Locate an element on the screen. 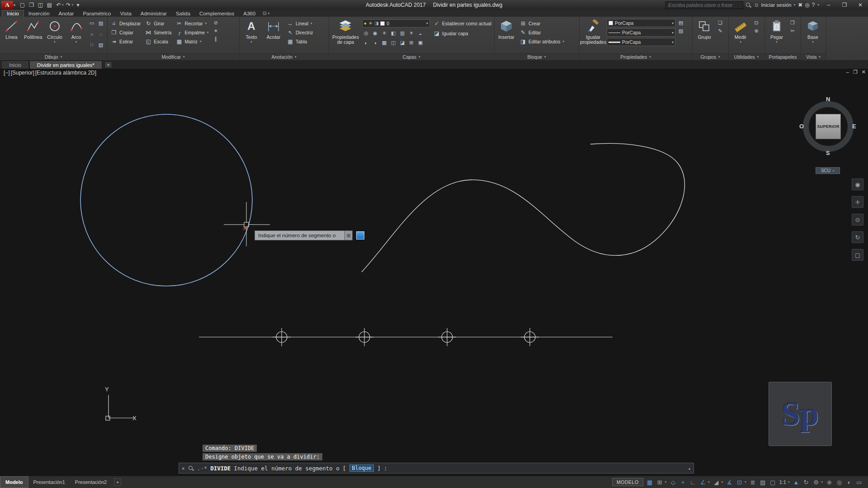  simetria-button: ⋈Simetría is located at coordinates (158, 33).